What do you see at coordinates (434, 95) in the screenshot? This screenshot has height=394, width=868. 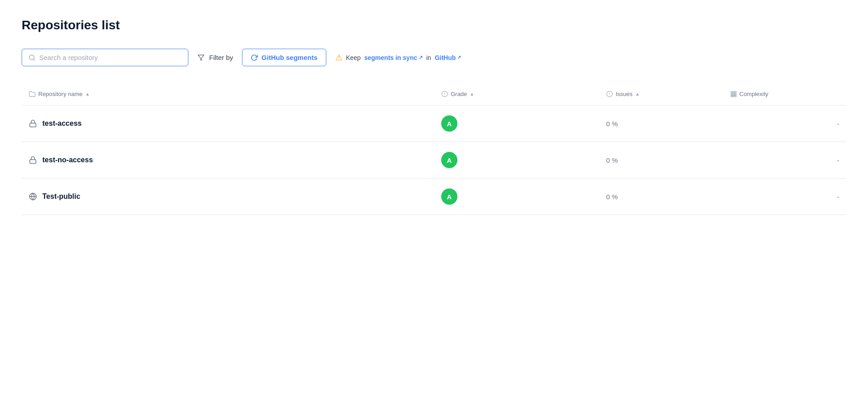 I see `table-header-row: Repository name ▲ Grade ▲` at bounding box center [434, 95].